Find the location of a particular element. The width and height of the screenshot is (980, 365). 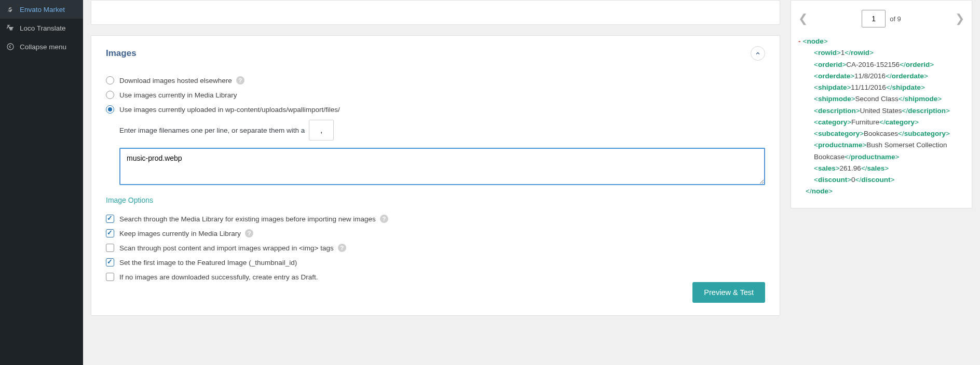

xml-field-row: <orderdate>11/8/2016</orderdate> is located at coordinates (882, 76).